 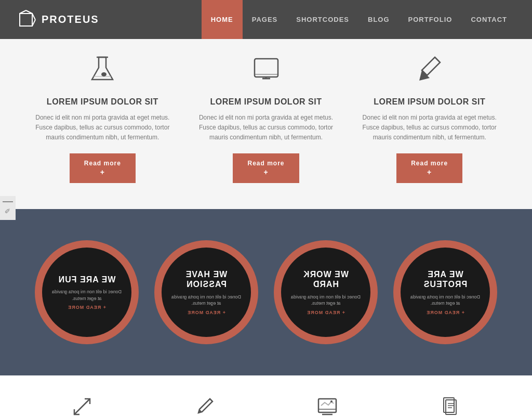 I want to click on circle-link-4: + READ MORE, so click(x=445, y=313).